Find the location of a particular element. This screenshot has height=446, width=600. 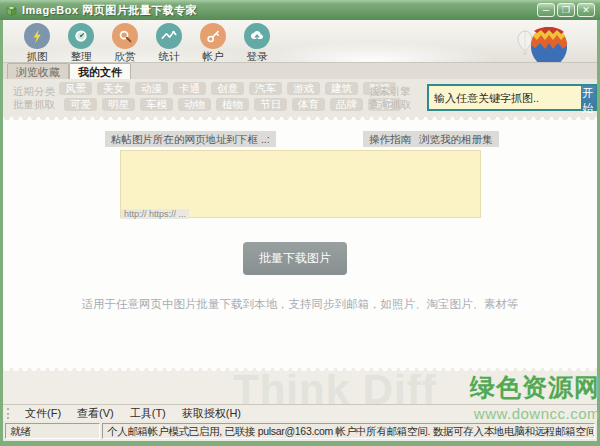

status-bar: 就绪 个人邮箱帐户模式已启用, 已联接 pulsar@163.com 帐户中所有… is located at coordinates (300, 431).